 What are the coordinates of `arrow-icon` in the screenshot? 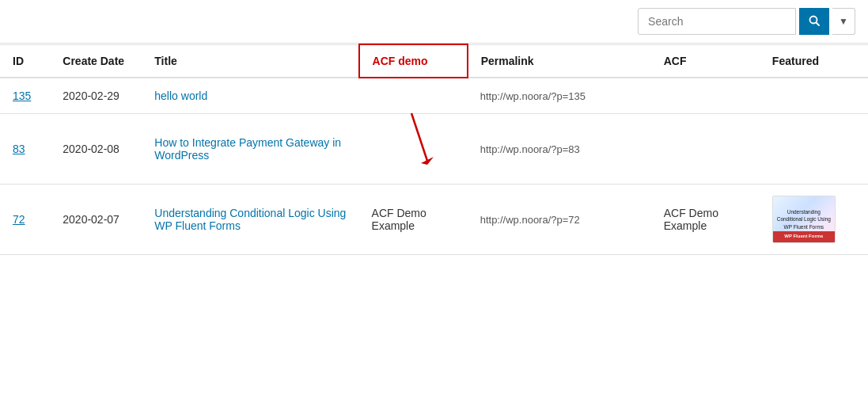 It's located at (419, 141).